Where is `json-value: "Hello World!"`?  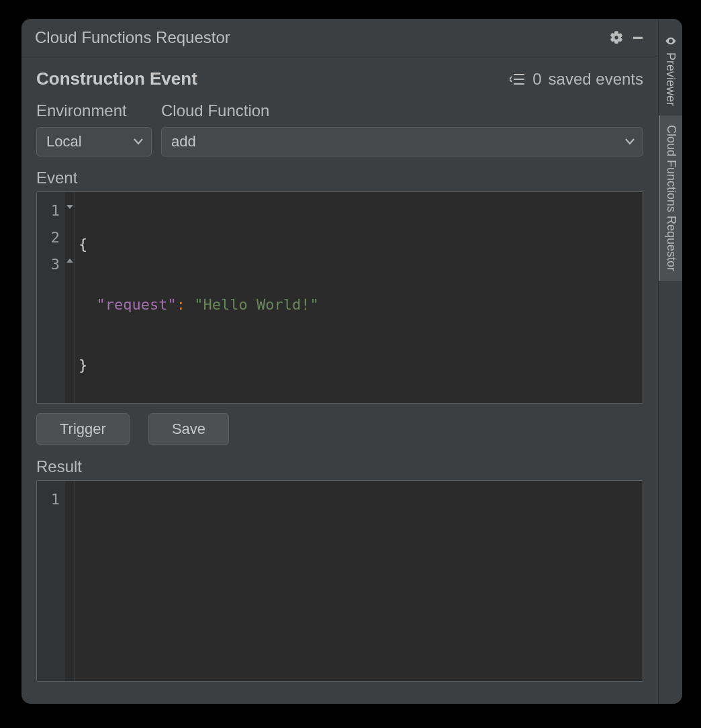 json-value: "Hello World!" is located at coordinates (256, 305).